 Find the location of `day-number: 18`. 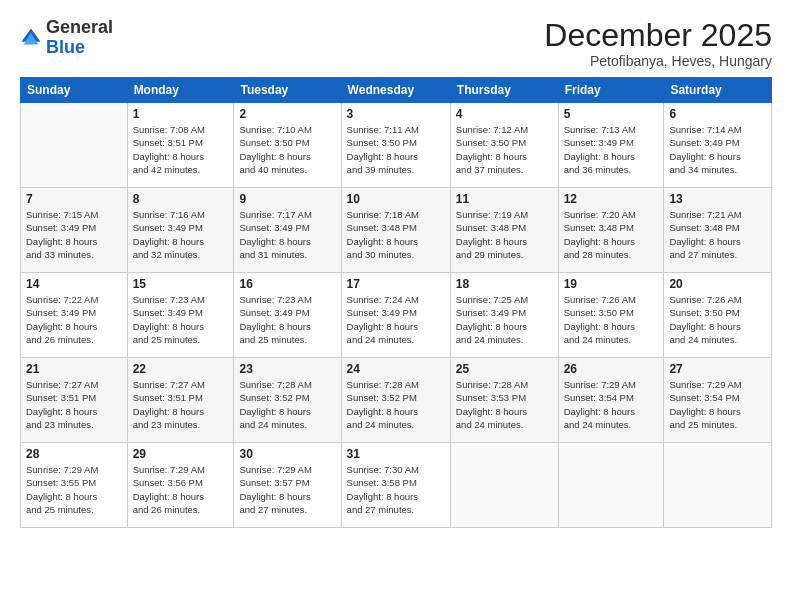

day-number: 18 is located at coordinates (504, 284).